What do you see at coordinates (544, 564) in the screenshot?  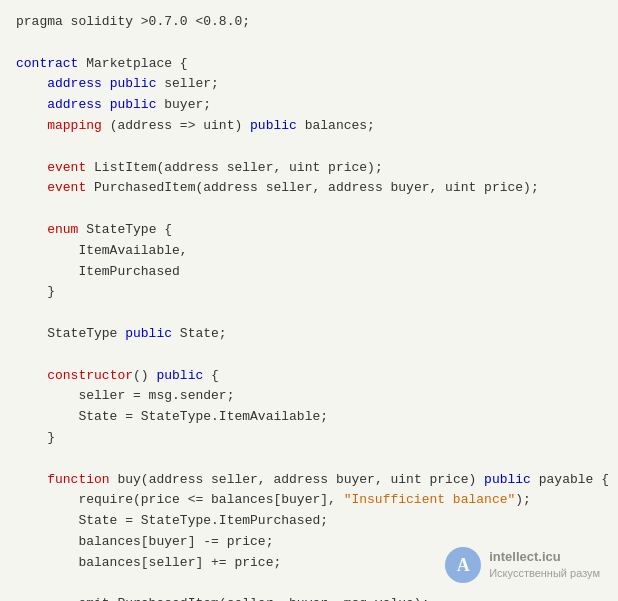 I see `watermark-text: intellect.icu Искусственный разум` at bounding box center [544, 564].